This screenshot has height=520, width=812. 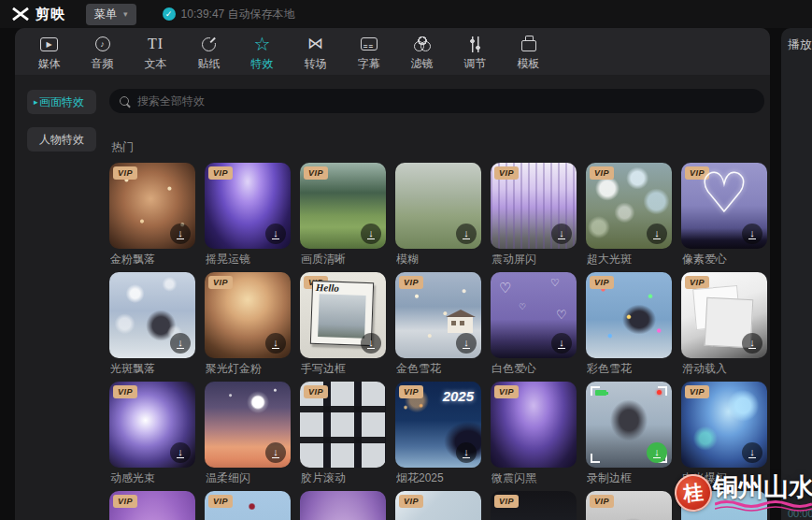 What do you see at coordinates (248, 315) in the screenshot?
I see `effect-thumb-聚光灯金粉: VIP` at bounding box center [248, 315].